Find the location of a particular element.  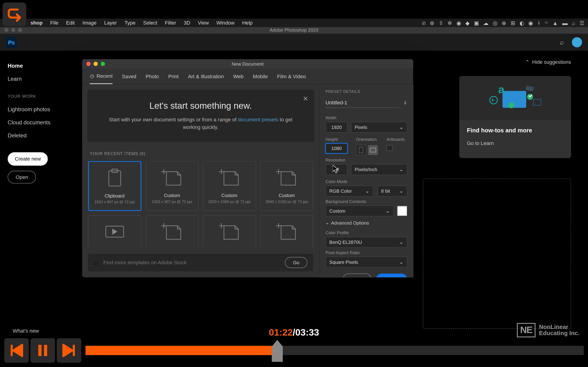

app-toolbar: Ps ⌕ is located at coordinates (294, 42).